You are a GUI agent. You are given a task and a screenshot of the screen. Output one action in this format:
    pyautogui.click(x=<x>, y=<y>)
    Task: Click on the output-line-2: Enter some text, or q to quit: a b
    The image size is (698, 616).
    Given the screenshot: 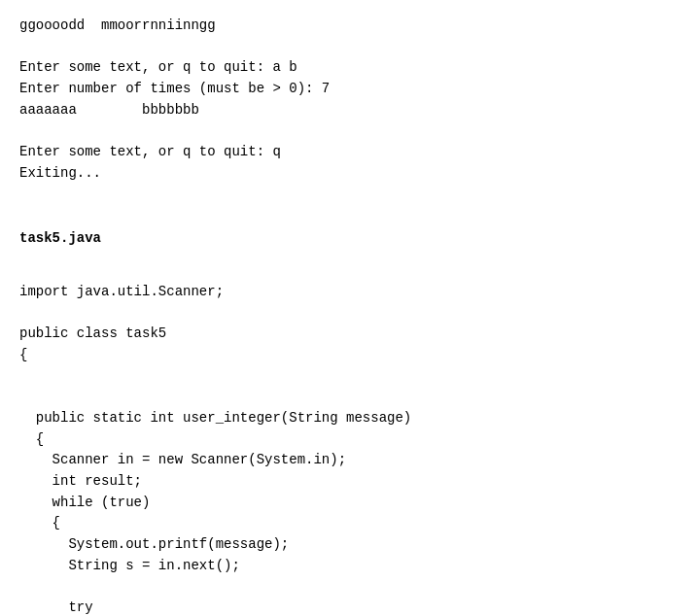 What is the action you would take?
    pyautogui.click(x=349, y=68)
    